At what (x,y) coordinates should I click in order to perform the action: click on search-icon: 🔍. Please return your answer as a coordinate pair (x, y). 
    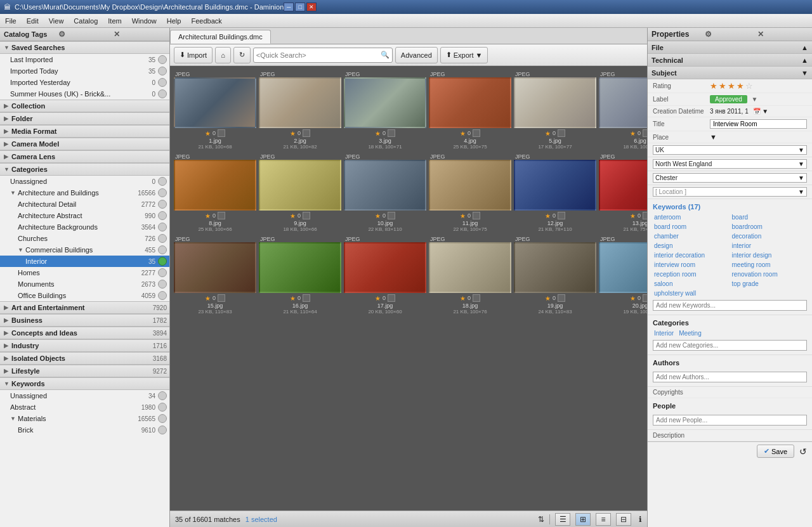
    Looking at the image, I should click on (385, 55).